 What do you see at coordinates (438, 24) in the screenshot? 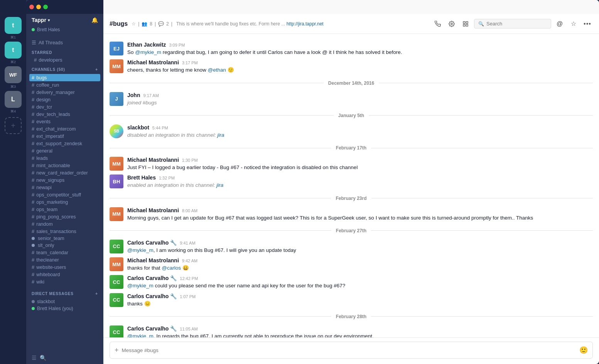
I see `phone-button` at bounding box center [438, 24].